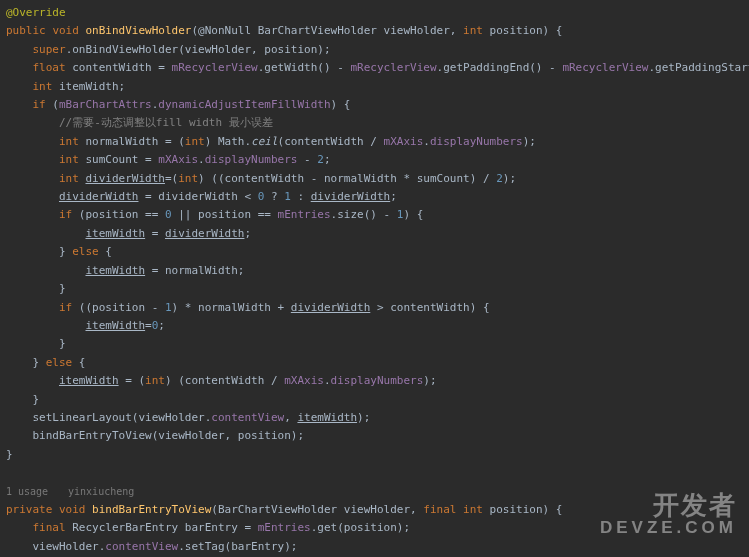 This screenshot has height=557, width=749. Describe the element at coordinates (125, 50) in the screenshot. I see `call-onbind: onBindViewHolder` at that location.